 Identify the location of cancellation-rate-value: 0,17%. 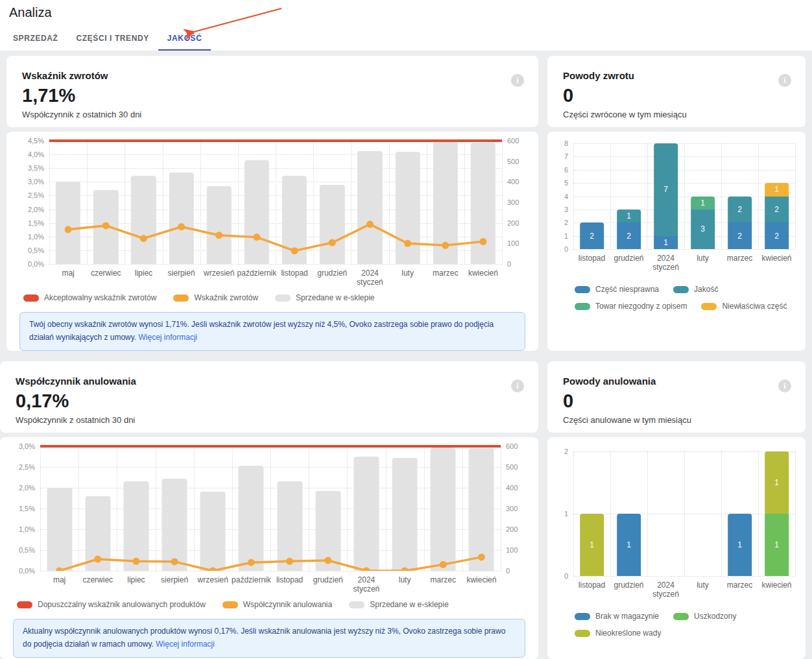
(269, 401).